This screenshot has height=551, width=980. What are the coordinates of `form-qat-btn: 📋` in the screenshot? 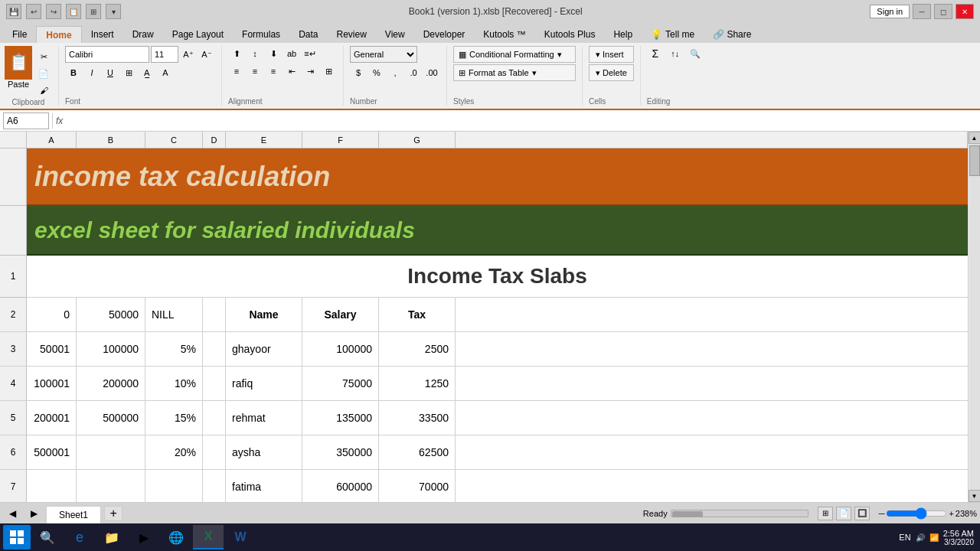 It's located at (74, 11).